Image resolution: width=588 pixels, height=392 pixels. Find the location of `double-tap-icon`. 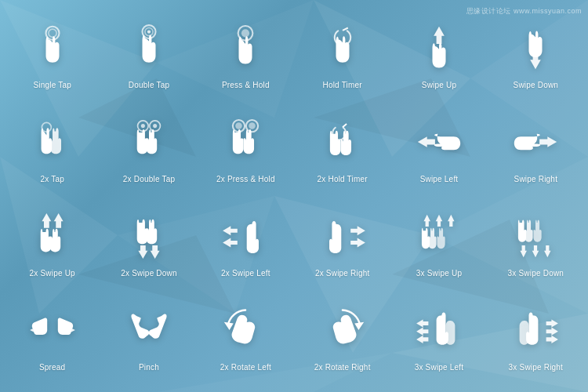

double-tap-icon is located at coordinates (149, 48).